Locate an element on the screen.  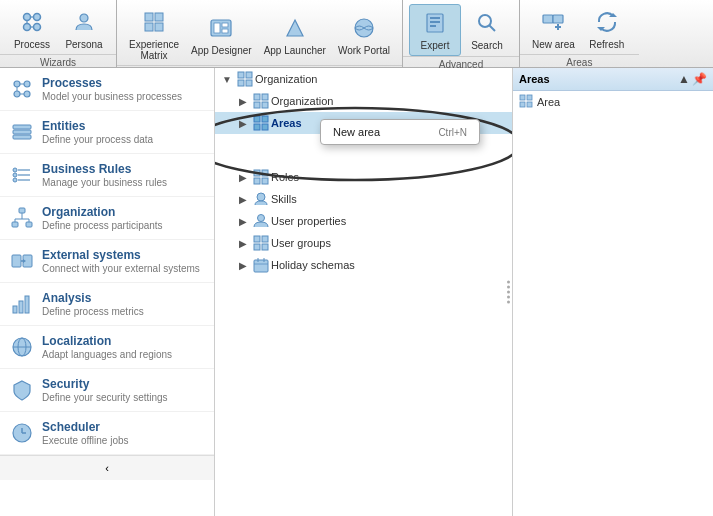
tree-label-areas: Areas is located at coordinates (286, 123).